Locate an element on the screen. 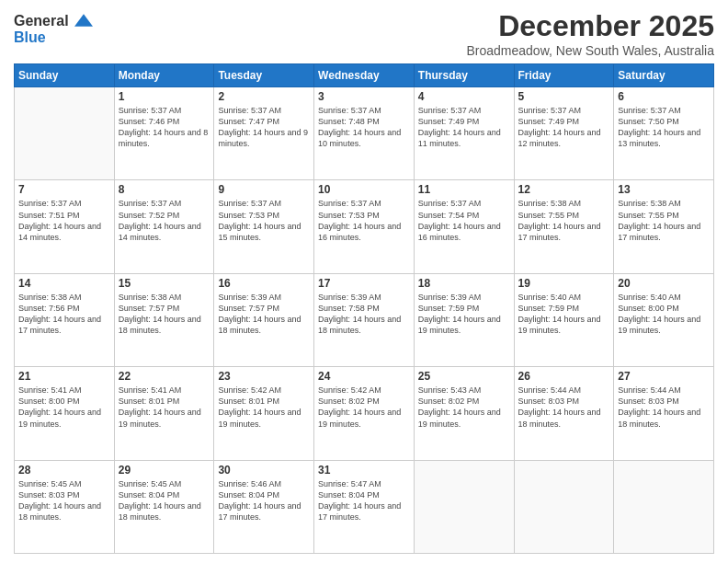  table-row: 26 Sunrise: 5:44 AM Sunset: 8:03 PM Dayl… is located at coordinates (564, 414).